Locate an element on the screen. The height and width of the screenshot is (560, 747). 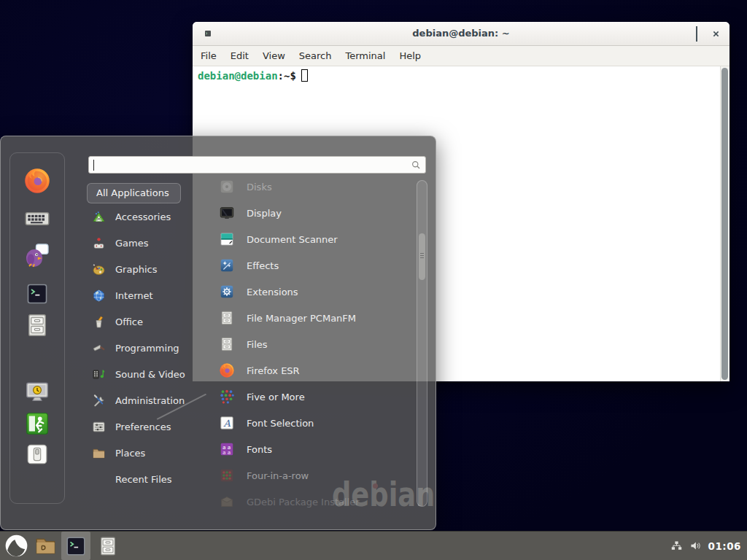
category-list: Accessories Games Graphics Internet Offi… is located at coordinates (150, 348).